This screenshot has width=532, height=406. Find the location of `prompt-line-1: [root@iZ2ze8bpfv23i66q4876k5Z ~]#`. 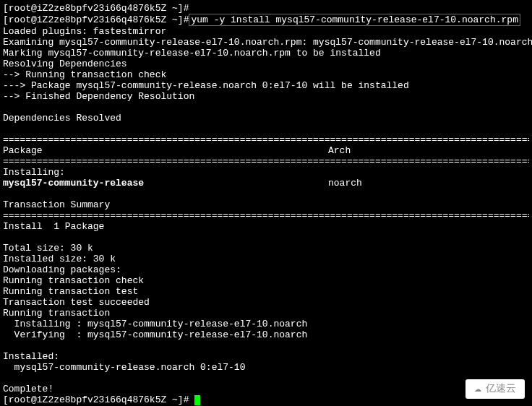

prompt-line-1: [root@iZ2ze8bpfv23i66q4876k5Z ~]# is located at coordinates (266, 9).